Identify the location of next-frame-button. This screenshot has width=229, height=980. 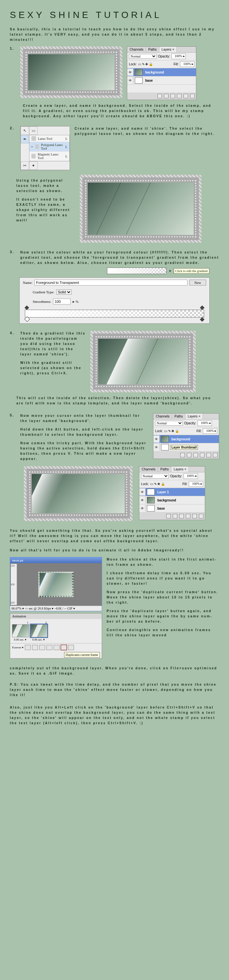
(50, 648).